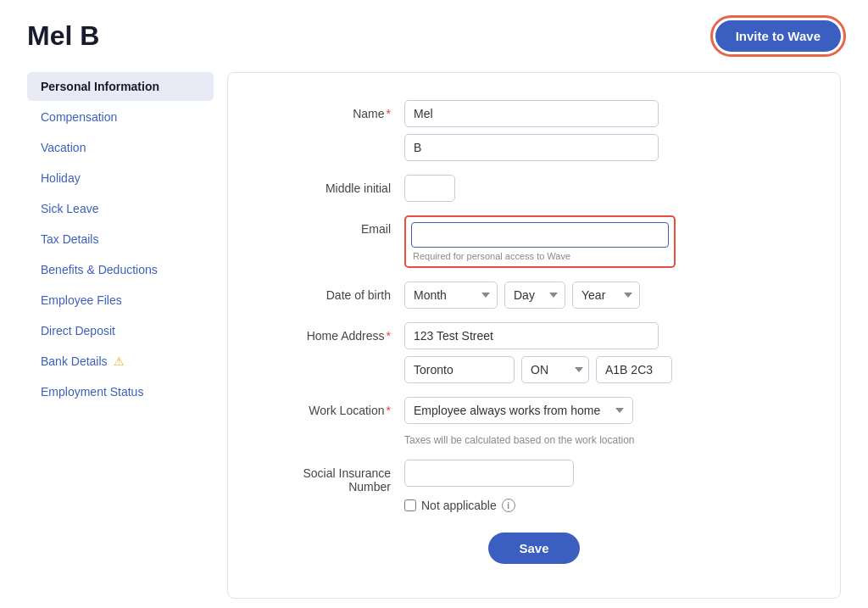  I want to click on home-address-required-star: *, so click(388, 336).